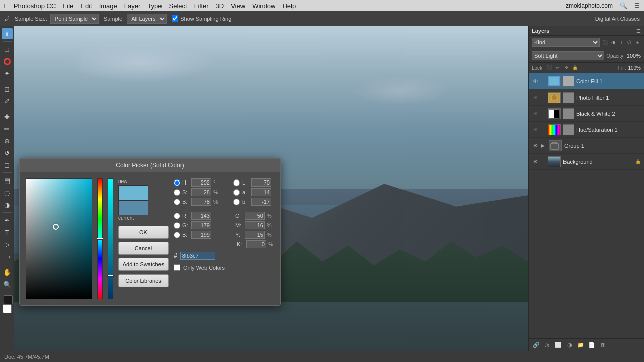 The image size is (644, 362). Describe the element at coordinates (178, 6) in the screenshot. I see `menu-select: Select` at that location.